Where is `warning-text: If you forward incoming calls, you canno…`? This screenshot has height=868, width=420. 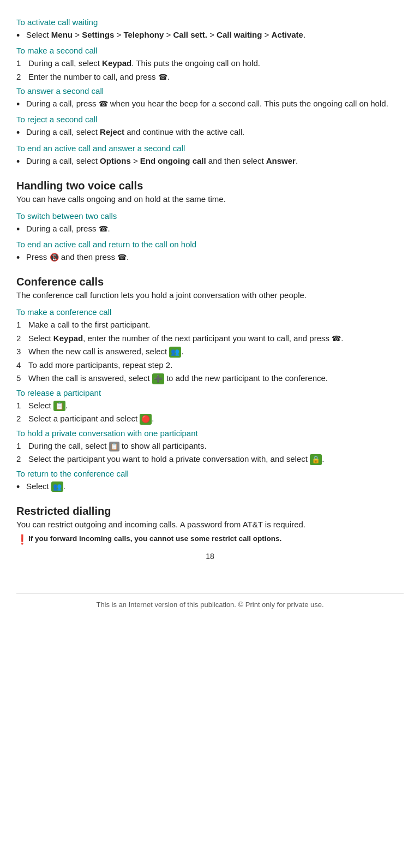 warning-text: If you forward incoming calls, you canno… is located at coordinates (155, 539).